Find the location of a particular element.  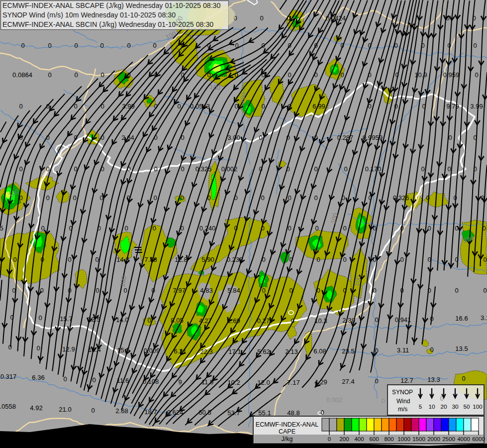

svg-text: 0.325 is located at coordinates (204, 169).